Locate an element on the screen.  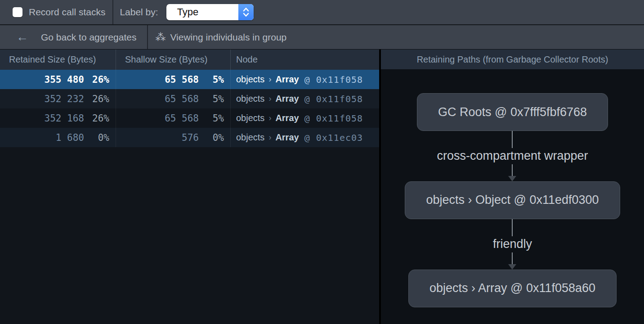
record-call-stacks-label: Record call stacks is located at coordinates (67, 12).